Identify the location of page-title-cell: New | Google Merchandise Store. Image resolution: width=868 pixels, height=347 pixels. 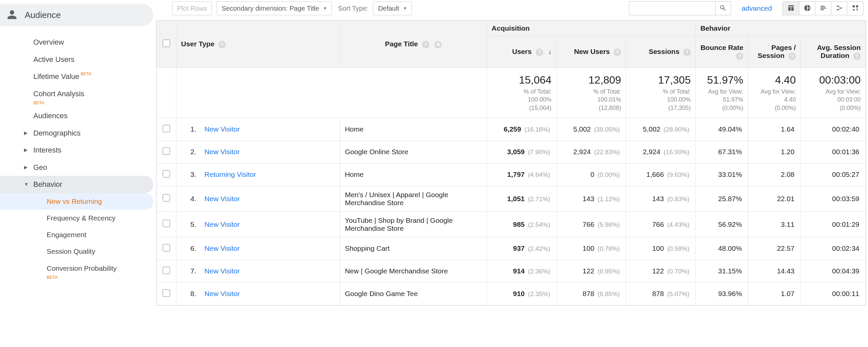
(413, 271).